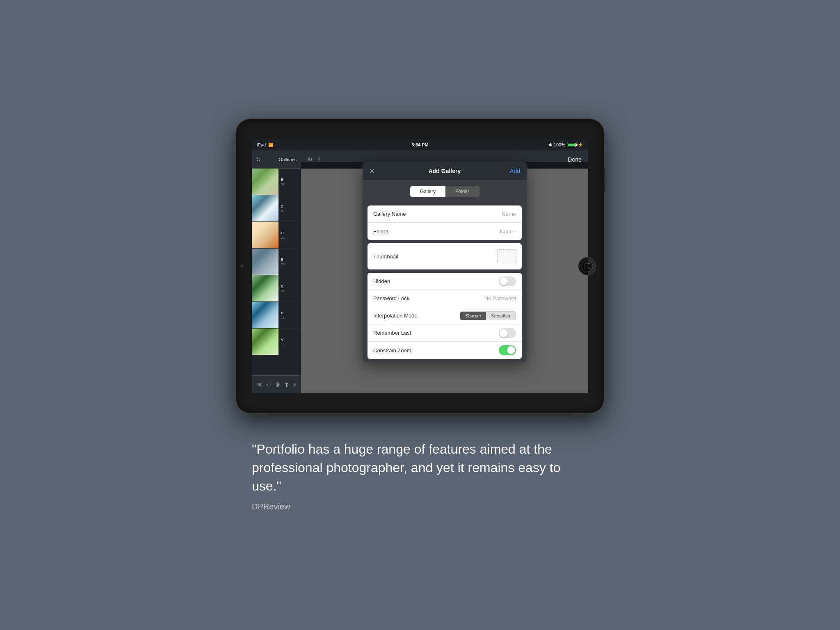 Image resolution: width=840 pixels, height=630 pixels. I want to click on hidden-row: Hidden, so click(445, 281).